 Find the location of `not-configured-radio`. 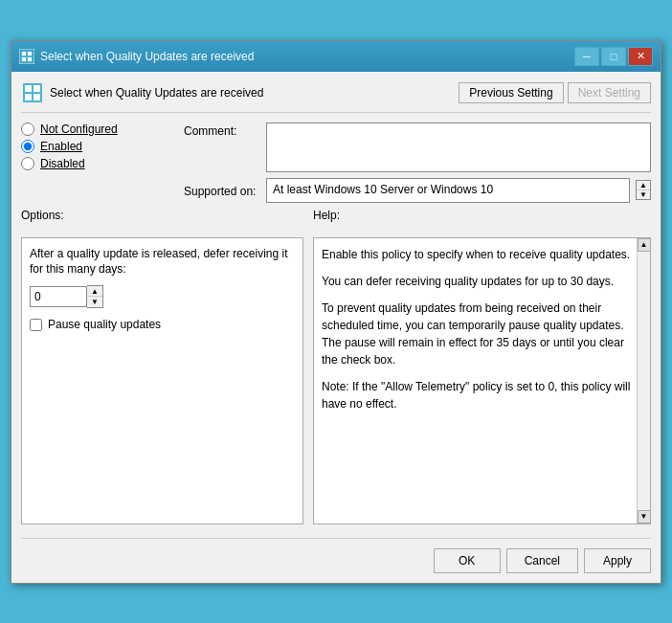

not-configured-radio is located at coordinates (28, 129).